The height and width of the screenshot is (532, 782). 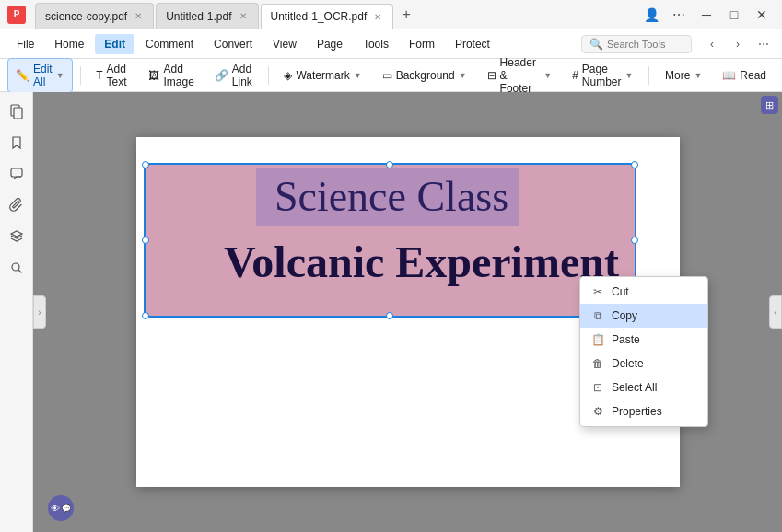 What do you see at coordinates (698, 75) in the screenshot?
I see `more-dropdown-icon: ▼` at bounding box center [698, 75].